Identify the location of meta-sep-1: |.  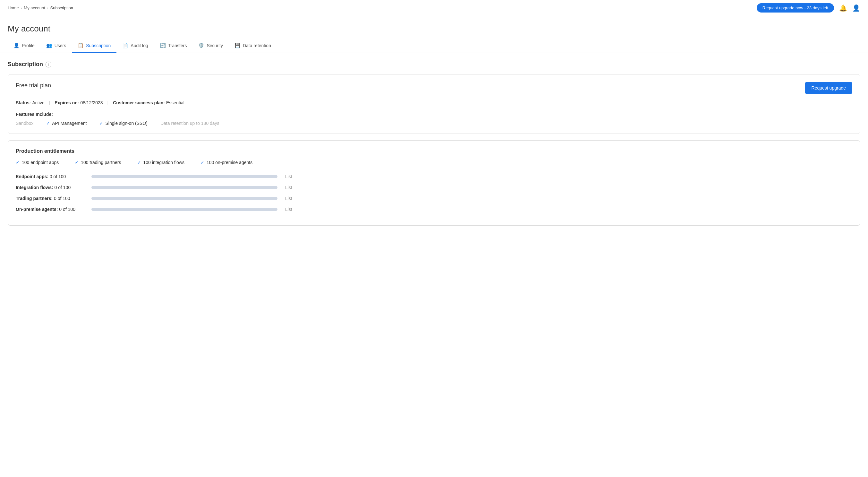
(50, 102).